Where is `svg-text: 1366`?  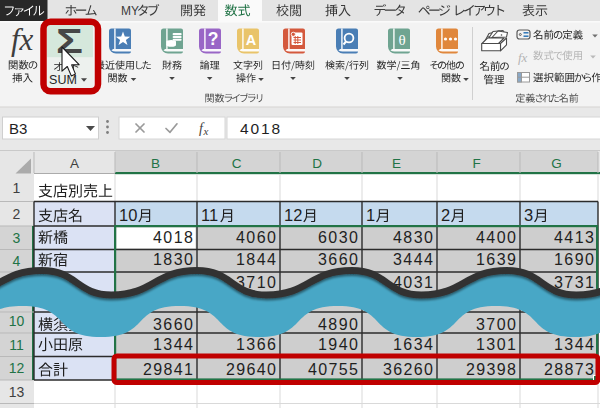 svg-text: 1366 is located at coordinates (256, 344).